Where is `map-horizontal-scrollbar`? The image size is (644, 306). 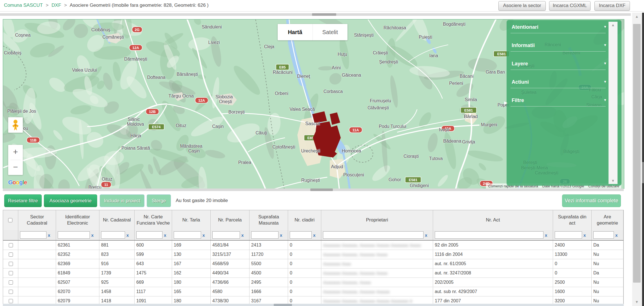 map-horizontal-scrollbar is located at coordinates (313, 190).